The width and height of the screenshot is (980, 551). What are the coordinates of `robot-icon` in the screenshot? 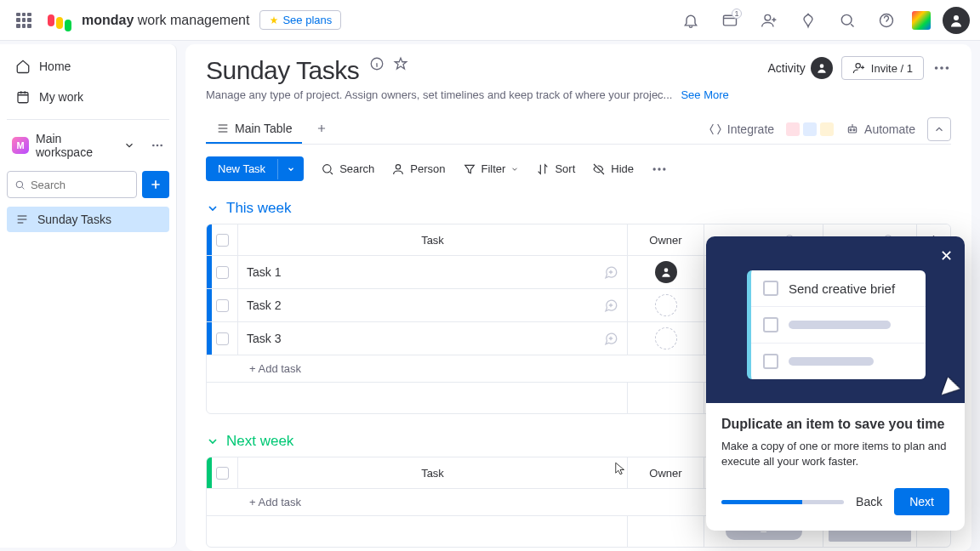 It's located at (852, 129).